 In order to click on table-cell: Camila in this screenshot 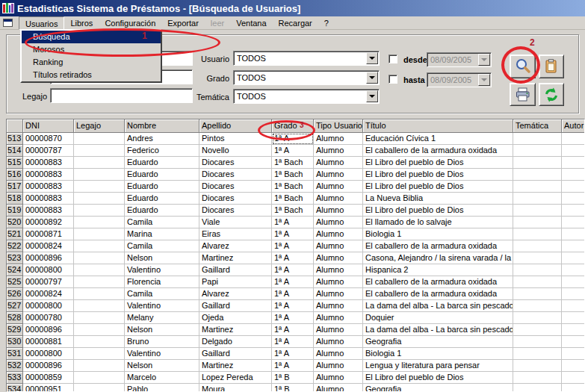, I will do `click(162, 223)`.